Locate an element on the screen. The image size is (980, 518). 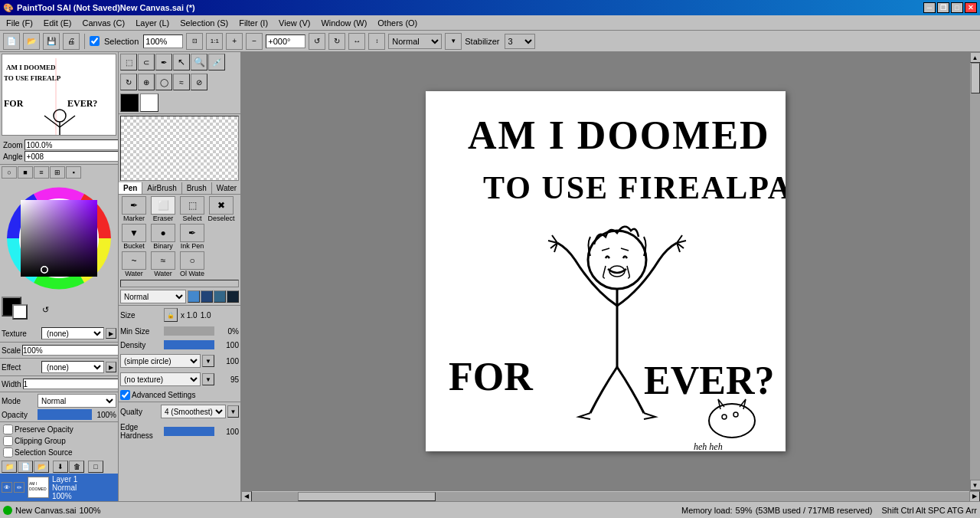
menu-canvas: Canvas (C) is located at coordinates (104, 23).